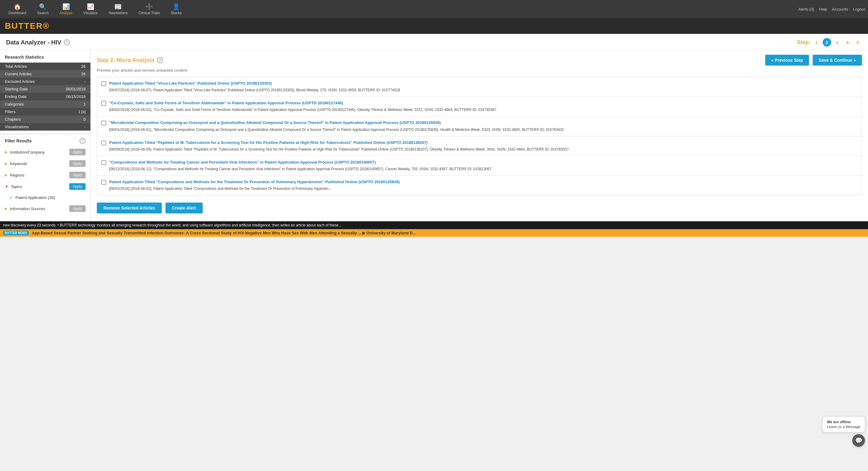 This screenshot has width=868, height=471. Describe the element at coordinates (66, 9) in the screenshot. I see `nav-analyze: 📊 Analyze` at that location.